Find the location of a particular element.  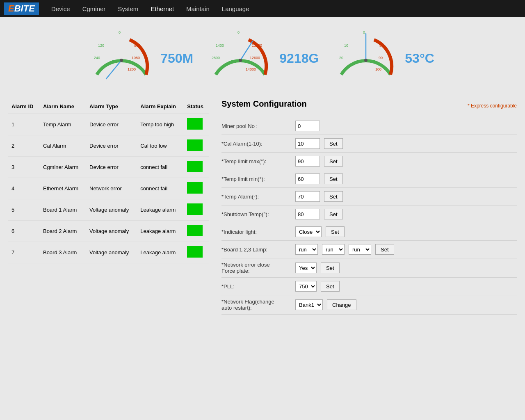

select-indicatorlight: Close Open is located at coordinates (308, 232).